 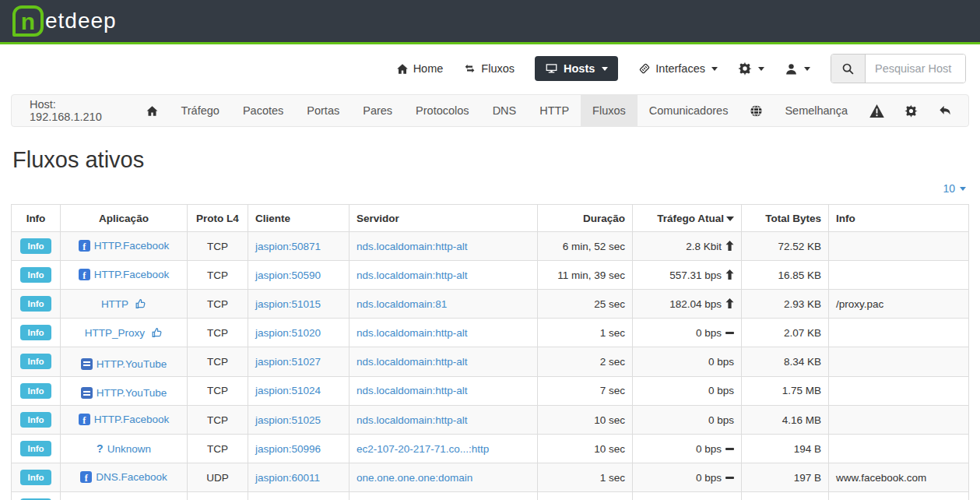 What do you see at coordinates (687, 276) in the screenshot?
I see `traffic-cell: 557.31 bps` at bounding box center [687, 276].